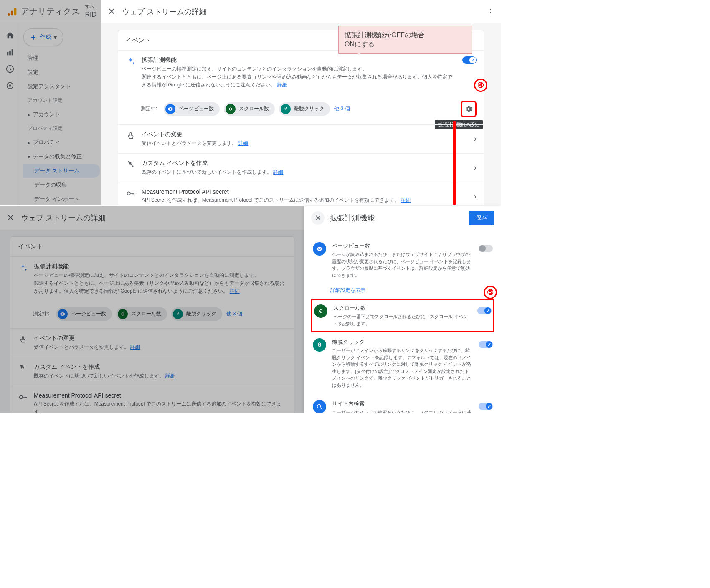 The image size is (710, 588). What do you see at coordinates (490, 12) in the screenshot?
I see `kebab-icon: ⋮` at bounding box center [490, 12].